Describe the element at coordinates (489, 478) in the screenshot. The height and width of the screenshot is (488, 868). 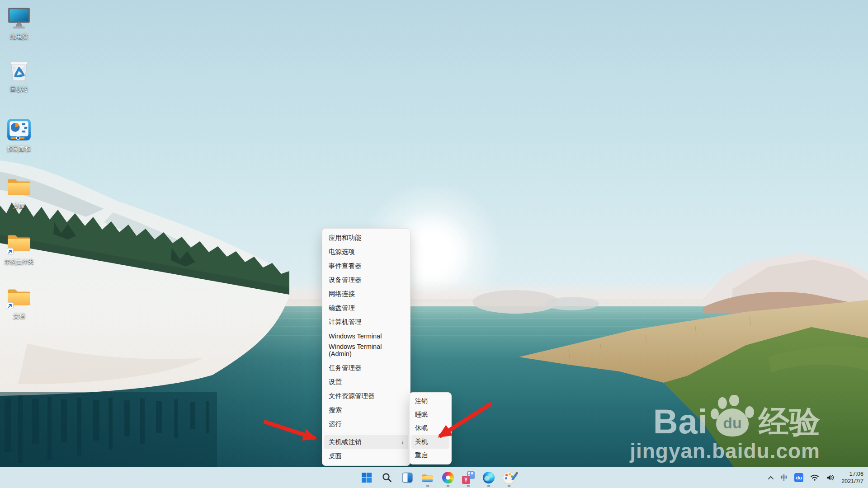
I see `edge-icon` at that location.